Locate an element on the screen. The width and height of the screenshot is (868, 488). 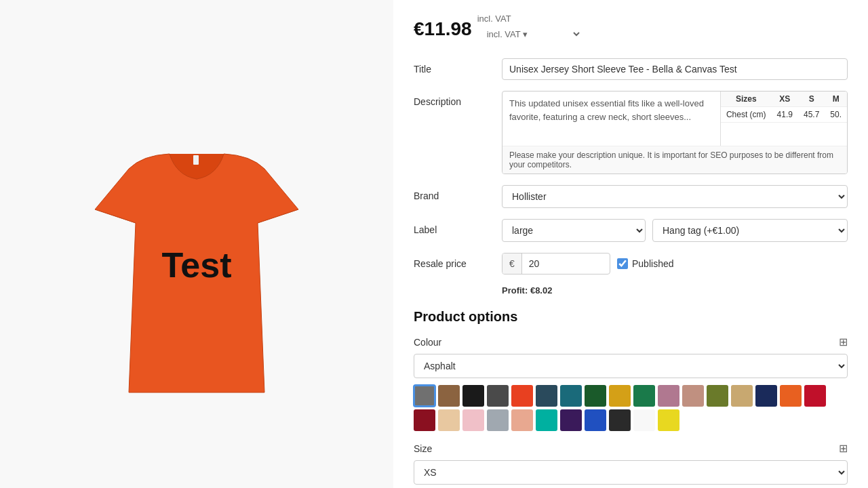
profit-value: €8.02 is located at coordinates (541, 290).